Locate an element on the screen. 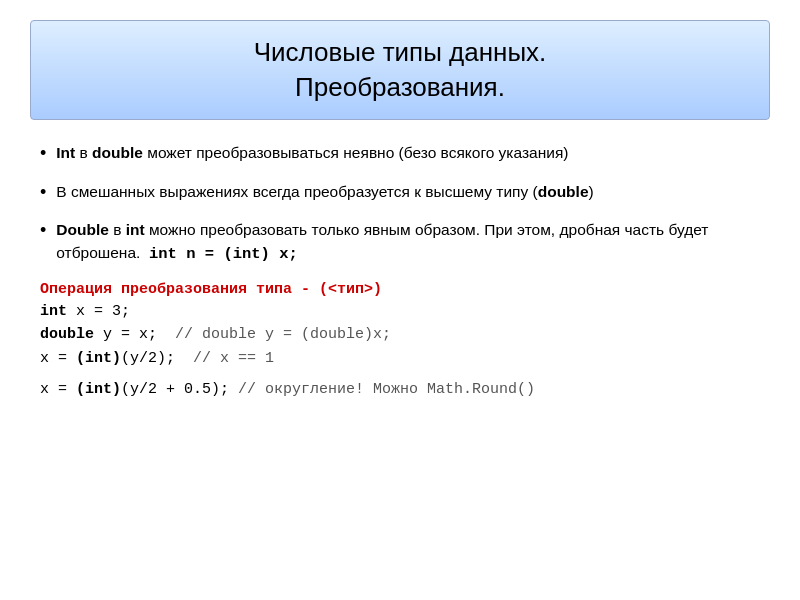 The height and width of the screenshot is (600, 800). bullet-text-3: Double в int можно преобразовать только … is located at coordinates (408, 242).